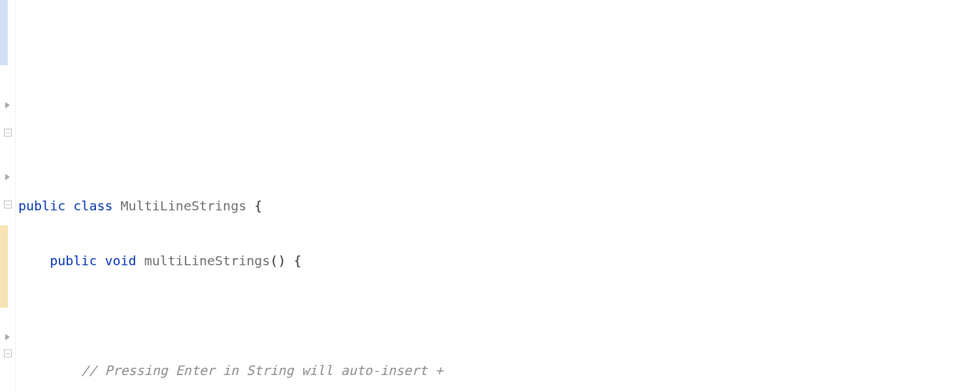  What do you see at coordinates (120, 261) in the screenshot?
I see `keyword: void` at bounding box center [120, 261].